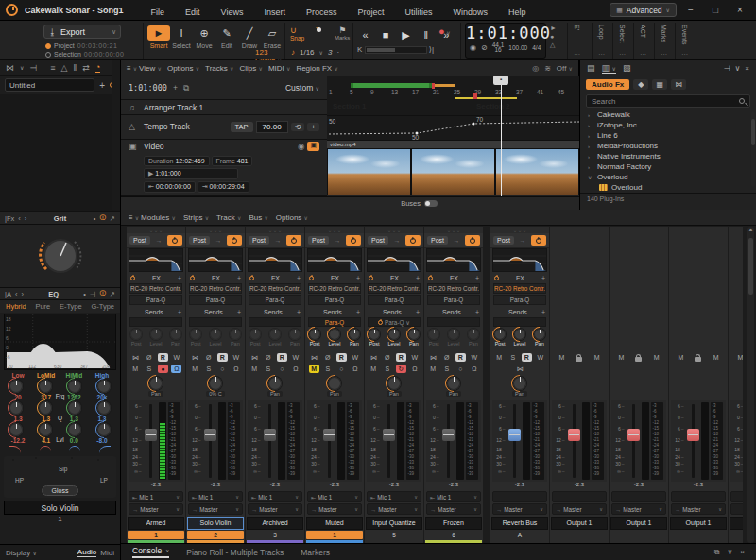  What do you see at coordinates (639, 497) in the screenshot?
I see `input-selector` at bounding box center [639, 497].